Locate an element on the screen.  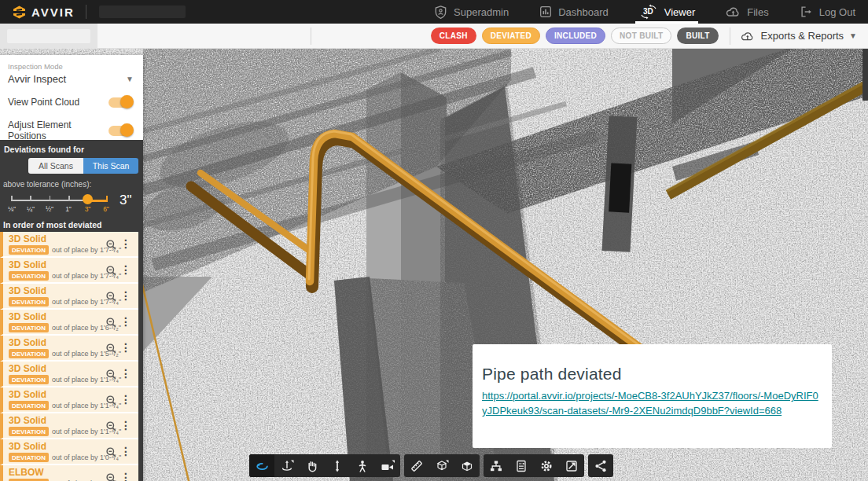
deviation-row: ELBOW DEVIATIONout of place by 1'0-¹/₄" … is located at coordinates (69, 473).